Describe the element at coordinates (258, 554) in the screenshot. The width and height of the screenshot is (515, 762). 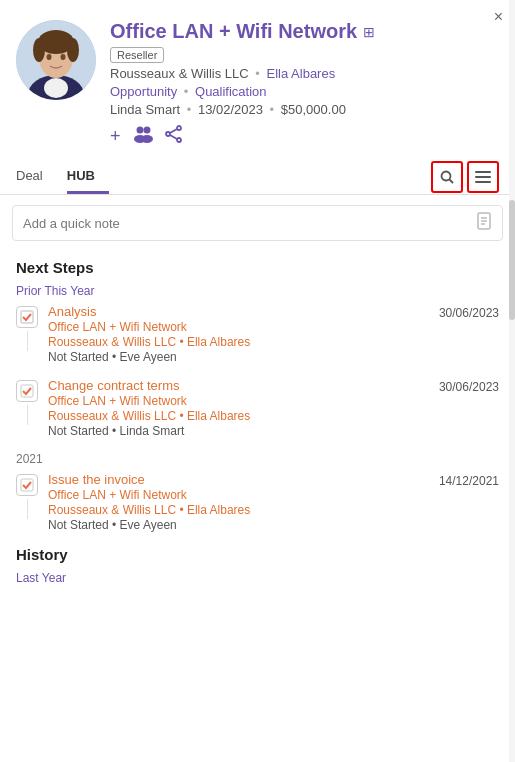
I see `history-title: History` at that location.